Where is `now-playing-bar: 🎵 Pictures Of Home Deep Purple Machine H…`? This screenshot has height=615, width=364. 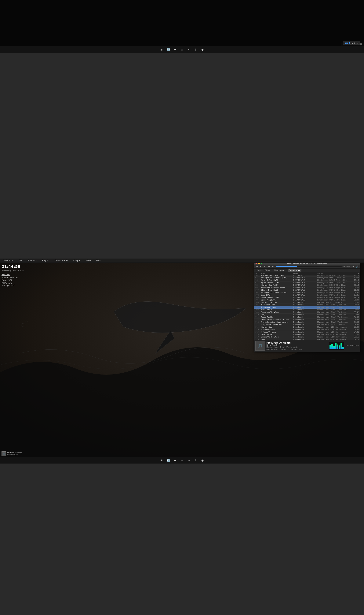 now-playing-bar: 🎵 Pictures Of Home Deep Purple Machine H… is located at coordinates (307, 346).